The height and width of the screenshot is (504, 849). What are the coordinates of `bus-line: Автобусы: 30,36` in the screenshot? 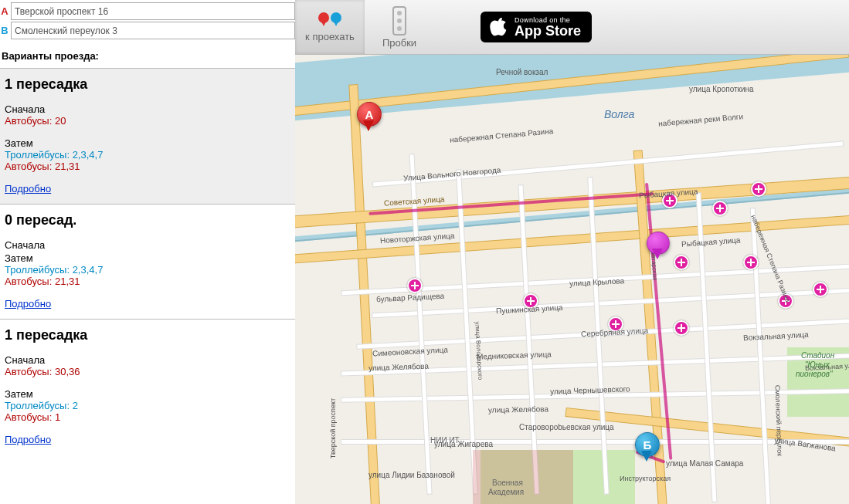 It's located at (148, 372).